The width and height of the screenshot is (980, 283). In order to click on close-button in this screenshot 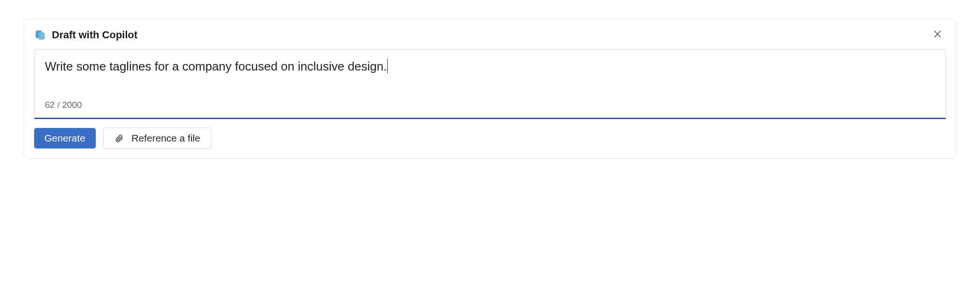, I will do `click(937, 35)`.